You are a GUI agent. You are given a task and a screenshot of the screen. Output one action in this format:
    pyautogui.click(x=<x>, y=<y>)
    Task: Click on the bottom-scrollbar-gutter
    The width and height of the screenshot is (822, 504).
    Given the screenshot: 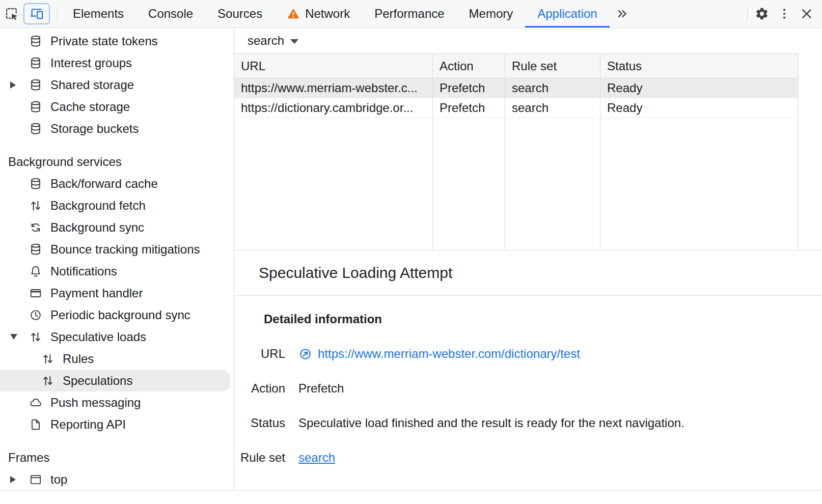 What is the action you would take?
    pyautogui.click(x=411, y=497)
    